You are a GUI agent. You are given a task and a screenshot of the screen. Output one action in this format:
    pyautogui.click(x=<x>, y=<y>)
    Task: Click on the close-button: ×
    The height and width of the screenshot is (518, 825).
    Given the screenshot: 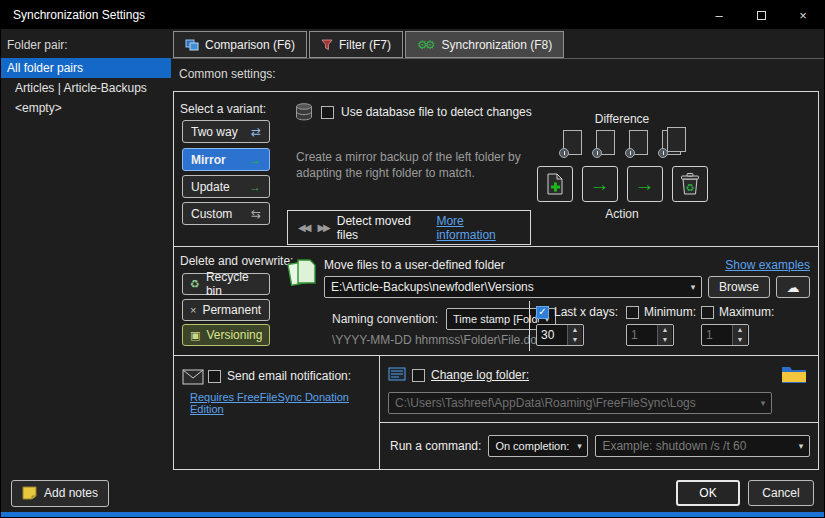 What is the action you would take?
    pyautogui.click(x=803, y=15)
    